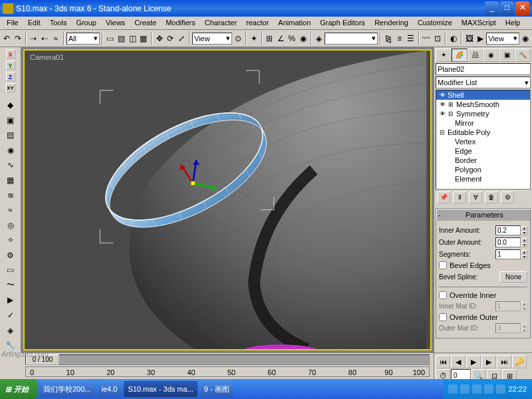 The image size is (532, 399). I want to click on menu-create: Create, so click(145, 23).